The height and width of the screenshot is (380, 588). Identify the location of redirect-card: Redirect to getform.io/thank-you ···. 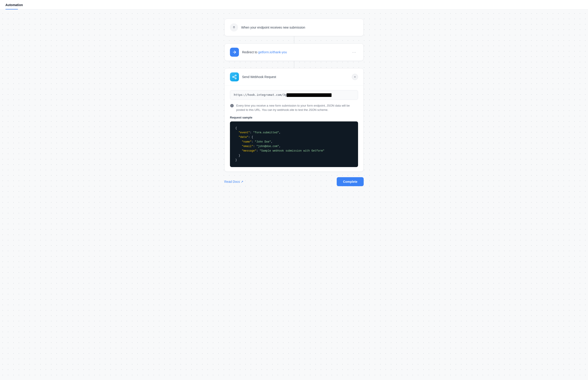
(294, 52).